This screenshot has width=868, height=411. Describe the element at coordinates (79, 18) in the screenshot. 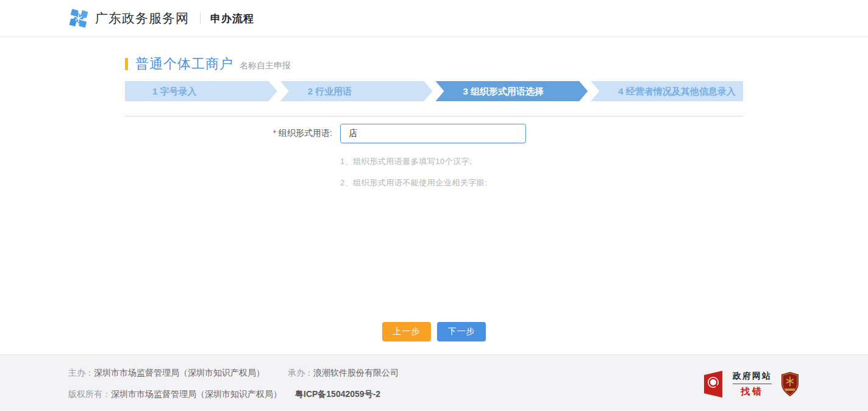

I see `gdzwfw-pinwheel-logo-icon` at that location.